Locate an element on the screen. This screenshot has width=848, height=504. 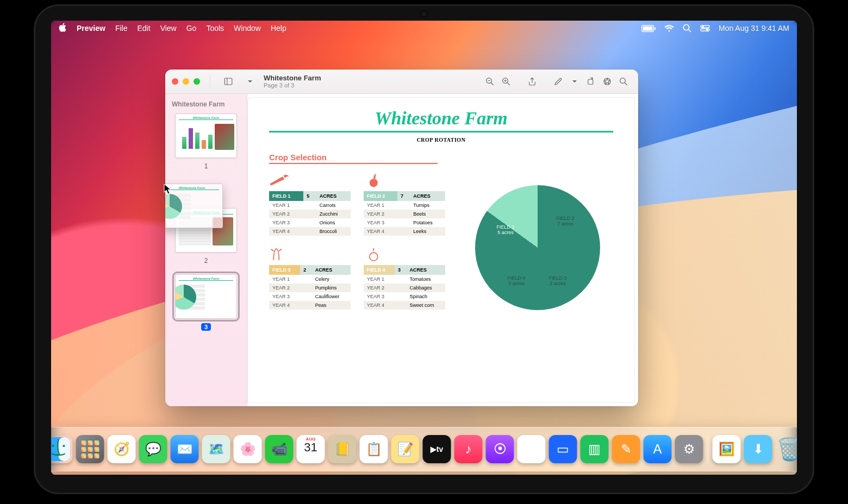
field-acres: 3 is located at coordinates (400, 270).